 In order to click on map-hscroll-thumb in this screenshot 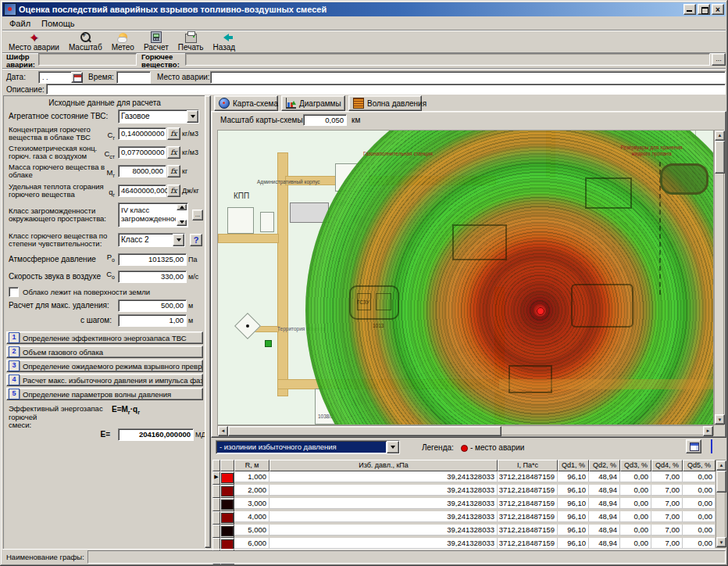, I will do `click(365, 432)`.